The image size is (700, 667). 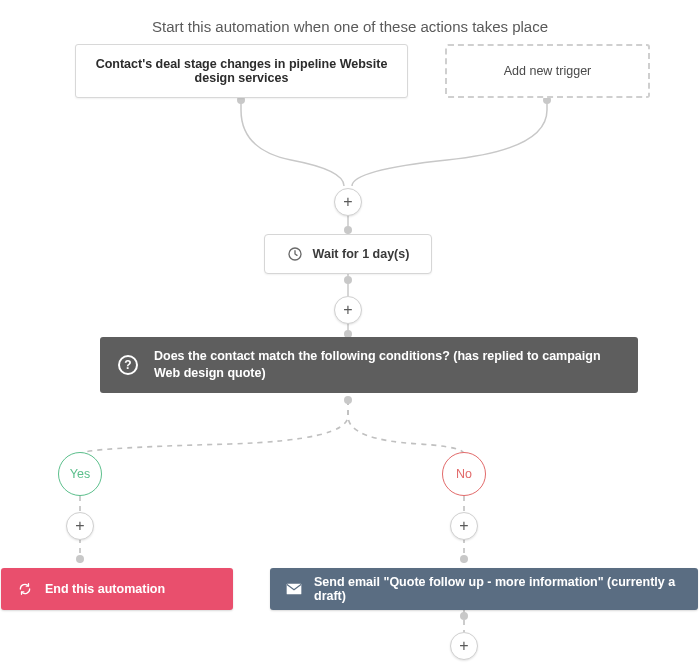 What do you see at coordinates (548, 71) in the screenshot?
I see `add-trigger-label: Add new trigger` at bounding box center [548, 71].